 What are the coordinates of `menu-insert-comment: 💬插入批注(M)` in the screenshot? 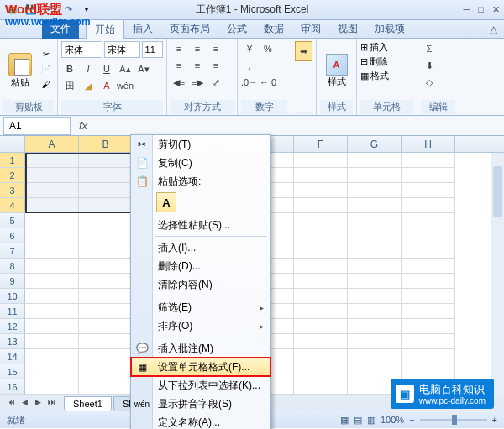 It's located at (201, 348).